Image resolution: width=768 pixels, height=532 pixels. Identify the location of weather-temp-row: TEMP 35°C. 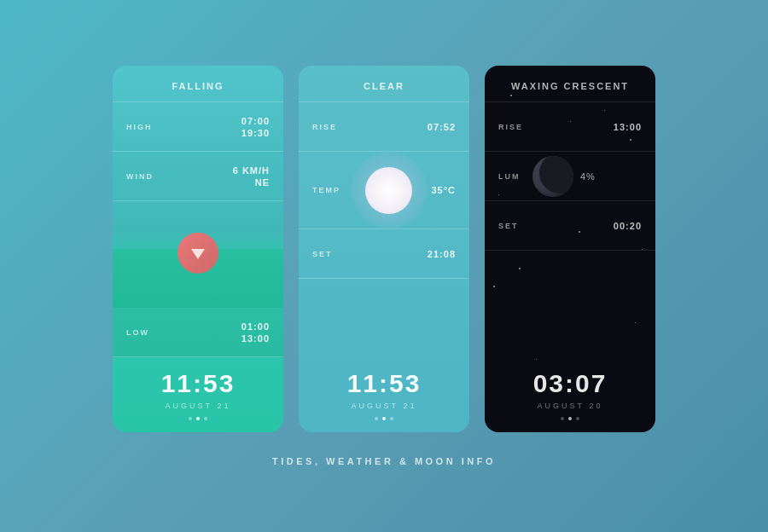
(384, 191).